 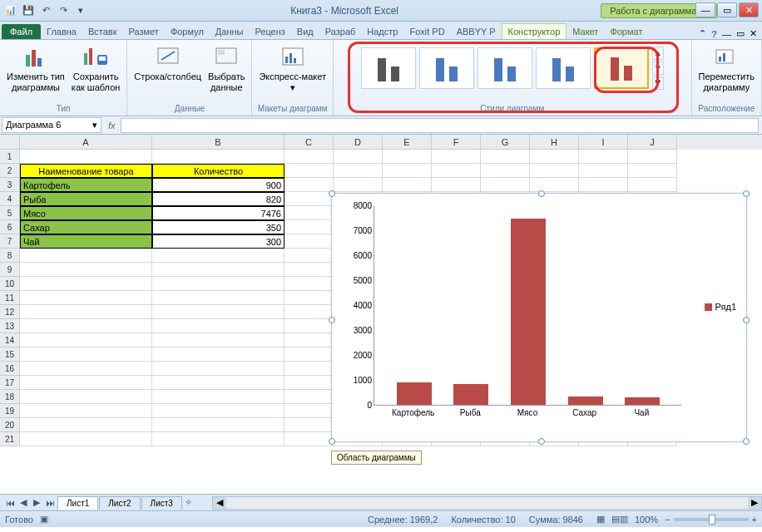 I want to click on tab-addins: Надстр, so click(x=383, y=32).